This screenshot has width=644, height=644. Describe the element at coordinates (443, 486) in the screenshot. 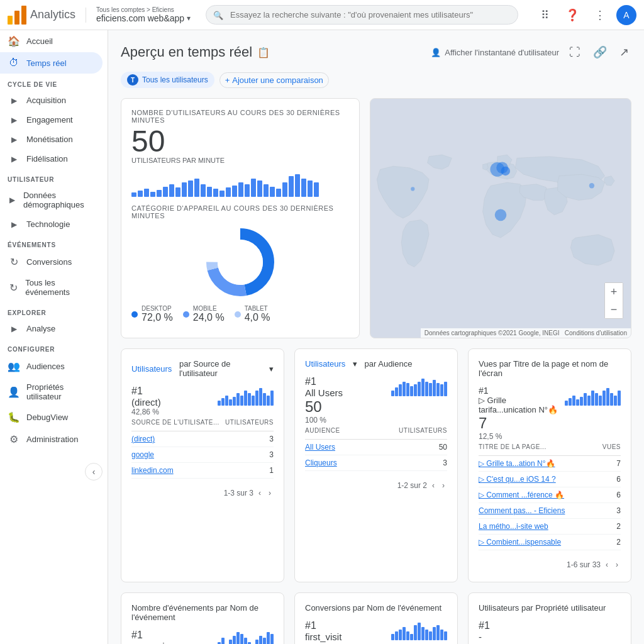

I see `audience-next-button: ›` at that location.